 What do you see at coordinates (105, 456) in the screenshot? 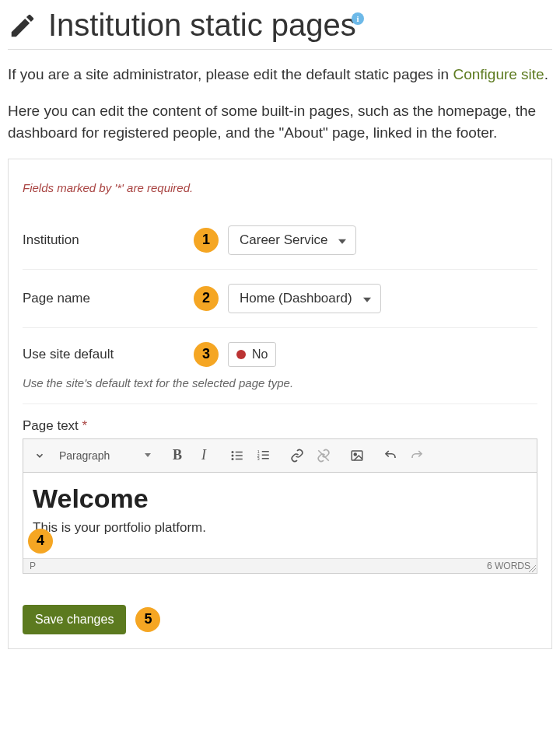
I see `block-format-select: Paragraph` at bounding box center [105, 456].